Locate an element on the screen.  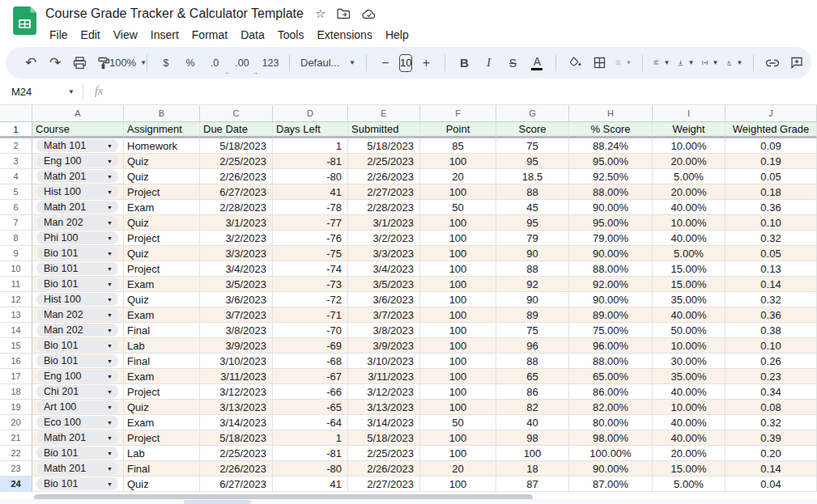
cell: 35.00% is located at coordinates (689, 377).